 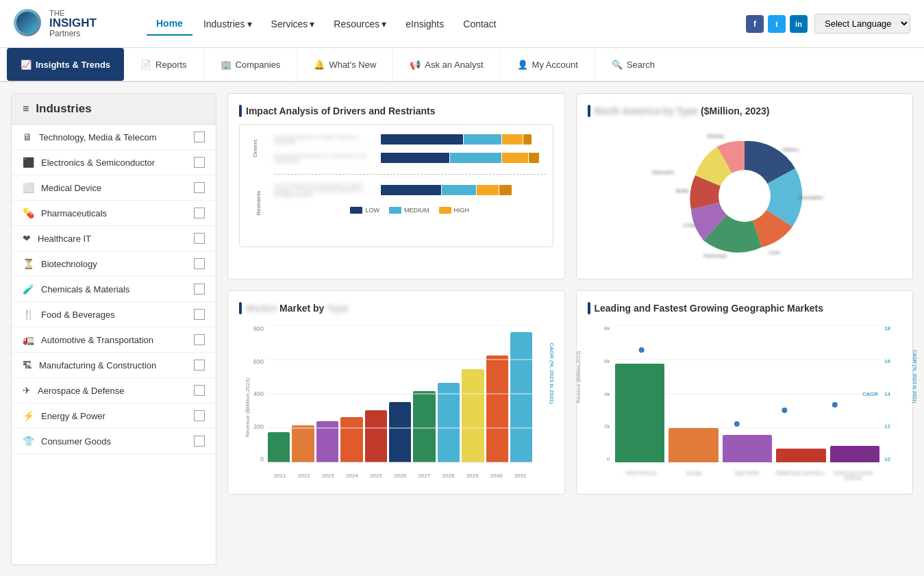 What do you see at coordinates (114, 188) in the screenshot?
I see `sidebar-item-medical: ⬜Medical Device` at bounding box center [114, 188].